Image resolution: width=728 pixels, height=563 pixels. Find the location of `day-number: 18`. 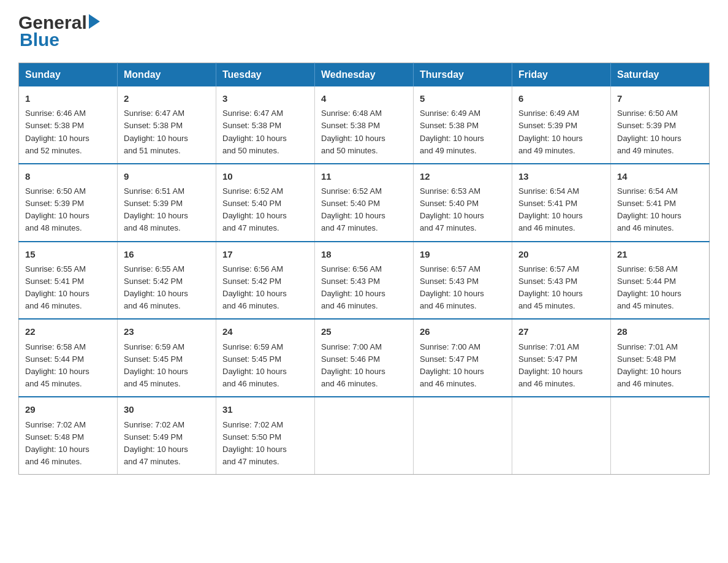

day-number: 18 is located at coordinates (364, 254).